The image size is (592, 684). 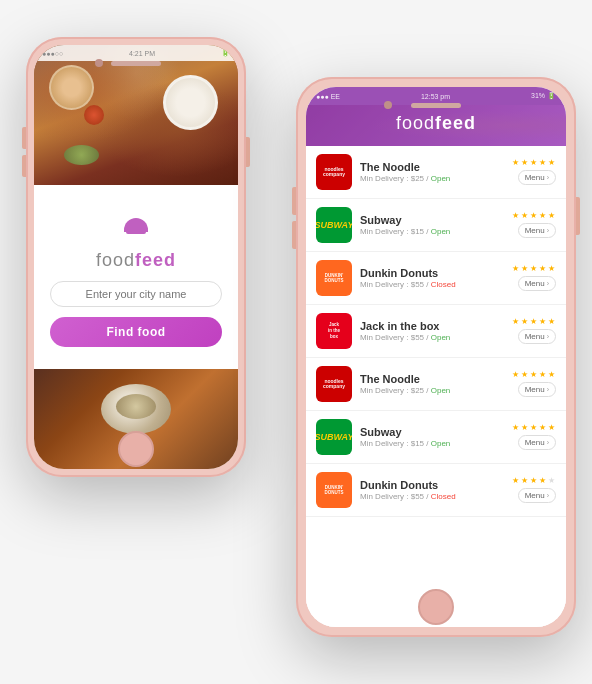 I want to click on app-name-feed: feed, so click(x=156, y=260).